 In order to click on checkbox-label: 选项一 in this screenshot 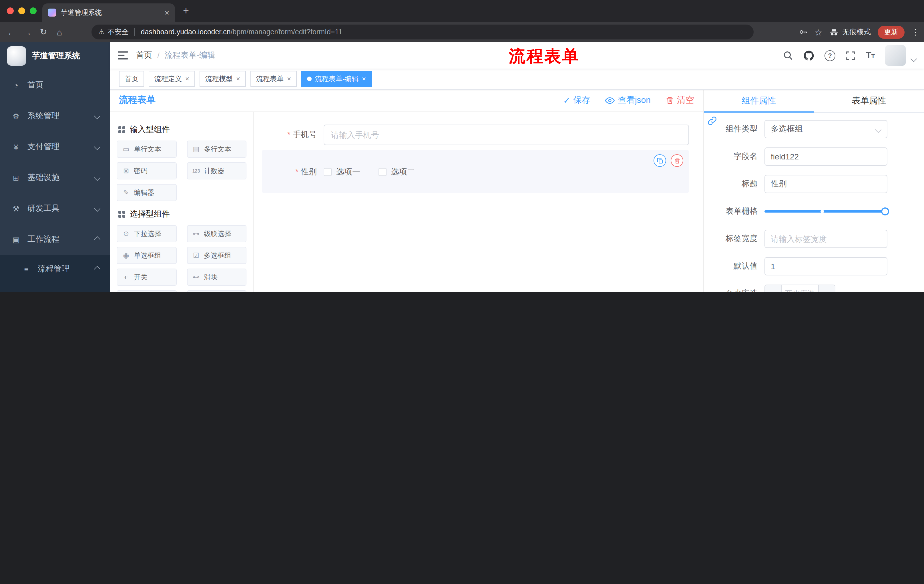, I will do `click(348, 172)`.